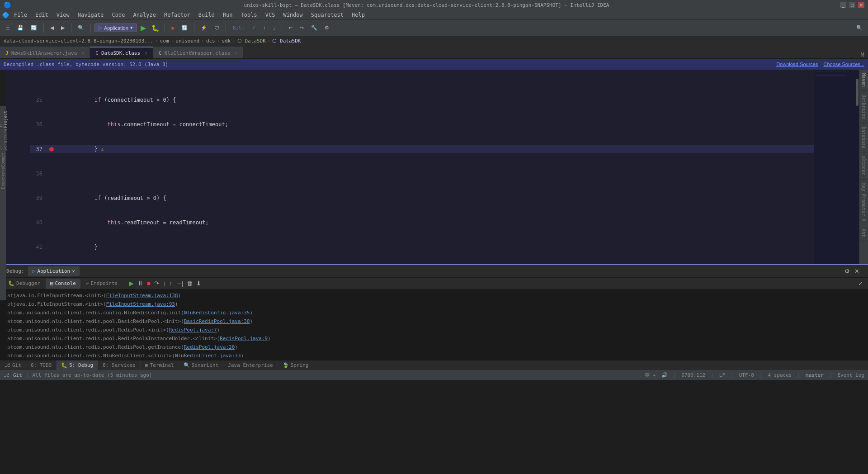 The width and height of the screenshot is (868, 474). I want to click on toolbar-stop-btn: ■, so click(173, 28).